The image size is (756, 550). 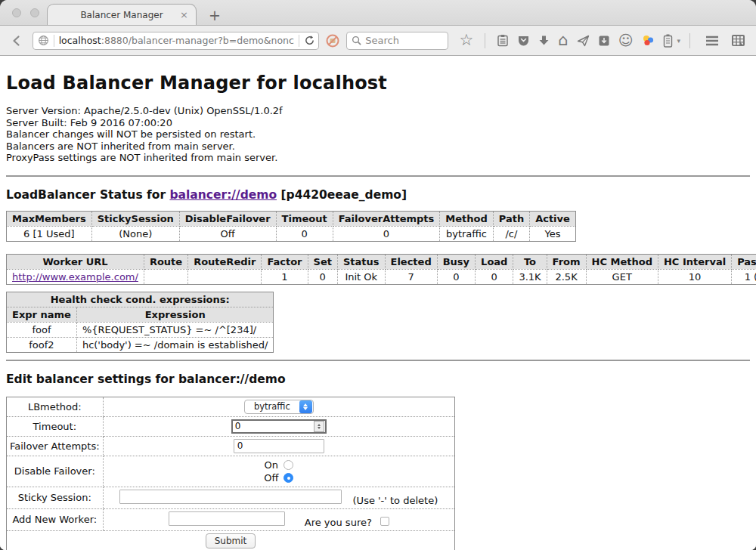 What do you see at coordinates (140, 322) in the screenshot?
I see `health-check-table: Health check cond. expressions: Expr nam…` at bounding box center [140, 322].